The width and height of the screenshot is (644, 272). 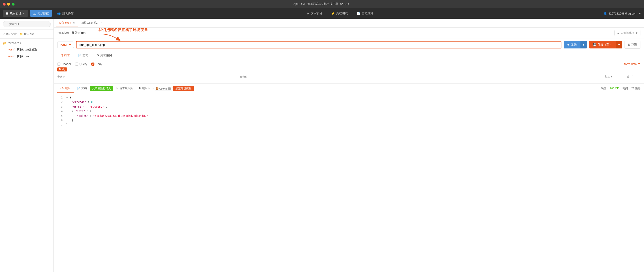 What do you see at coordinates (66, 45) in the screenshot?
I see `method-select: POST ▼` at bounding box center [66, 45].